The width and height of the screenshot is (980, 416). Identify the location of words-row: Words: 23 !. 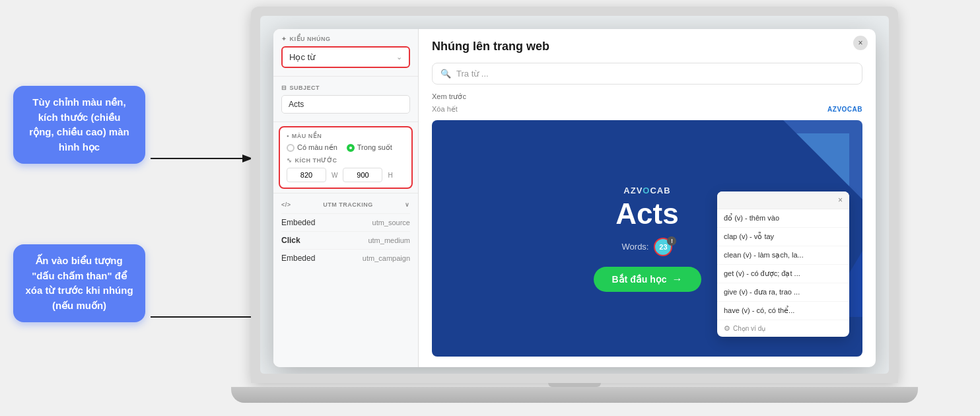
(647, 247).